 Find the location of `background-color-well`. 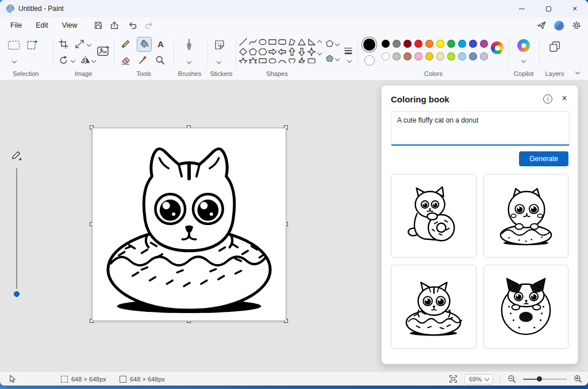

background-color-well is located at coordinates (370, 60).